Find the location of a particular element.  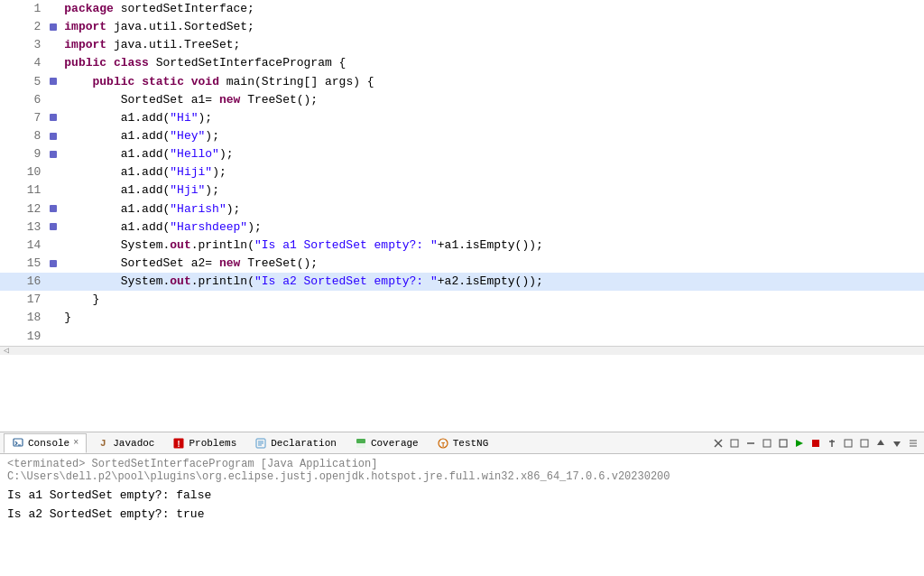

line-code: } is located at coordinates (493, 318).